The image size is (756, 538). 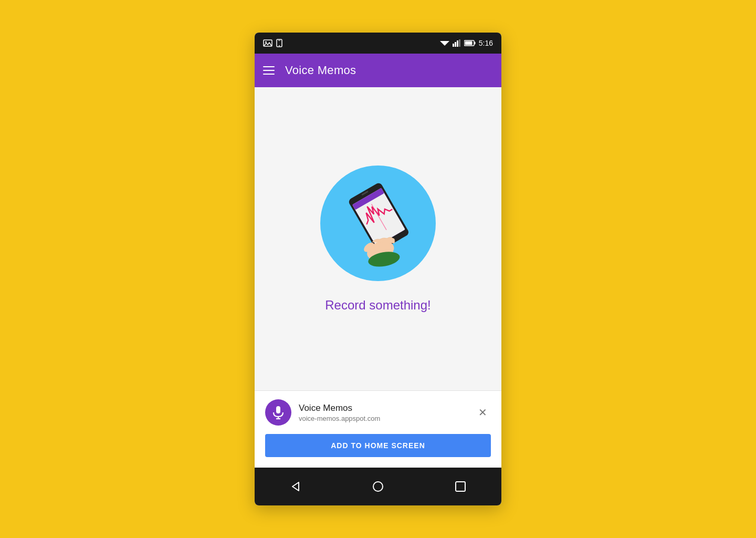 What do you see at coordinates (268, 43) in the screenshot?
I see `image-icon` at bounding box center [268, 43].